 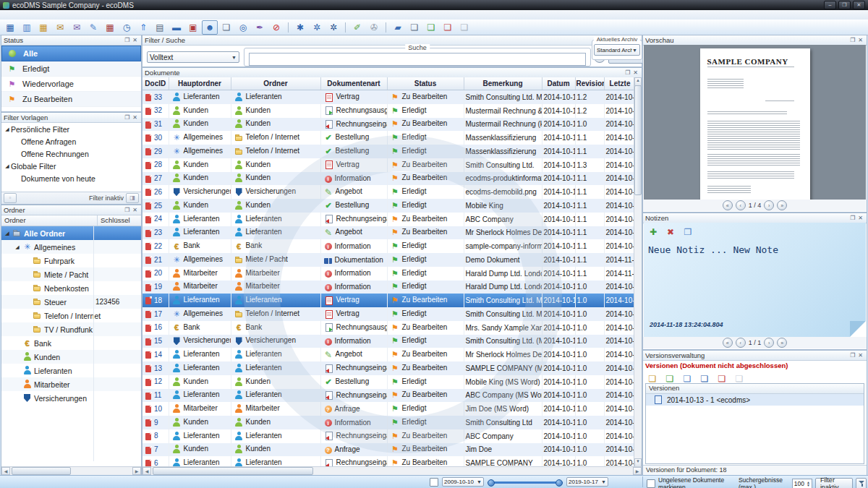 What do you see at coordinates (671, 232) in the screenshot?
I see `remove-note-icon: ✖` at bounding box center [671, 232].